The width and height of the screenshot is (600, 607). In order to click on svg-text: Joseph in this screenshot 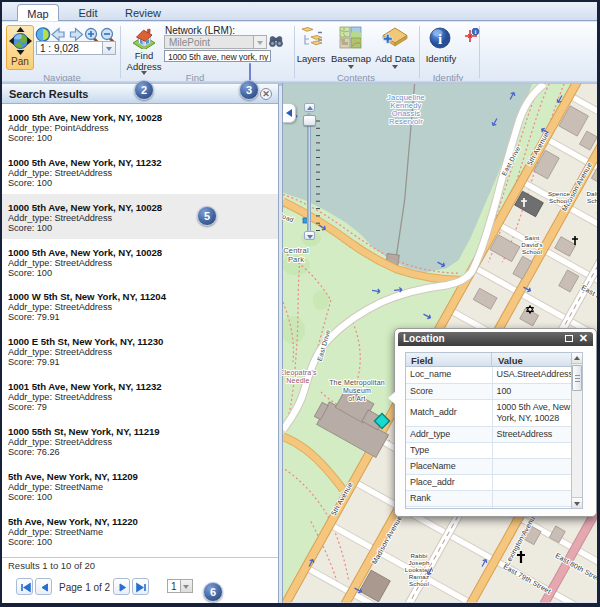, I will do `click(419, 562)`.